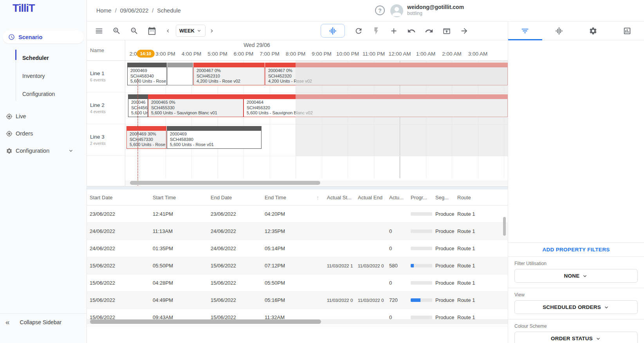 This screenshot has width=644, height=343. Describe the element at coordinates (182, 197) in the screenshot. I see `column-header: Start Time` at that location.